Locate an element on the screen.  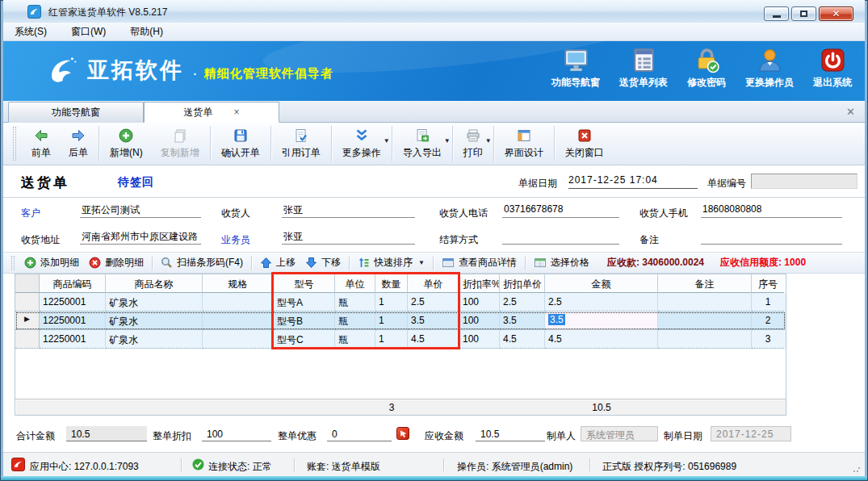
move-down-button: 下移 is located at coordinates (323, 263).